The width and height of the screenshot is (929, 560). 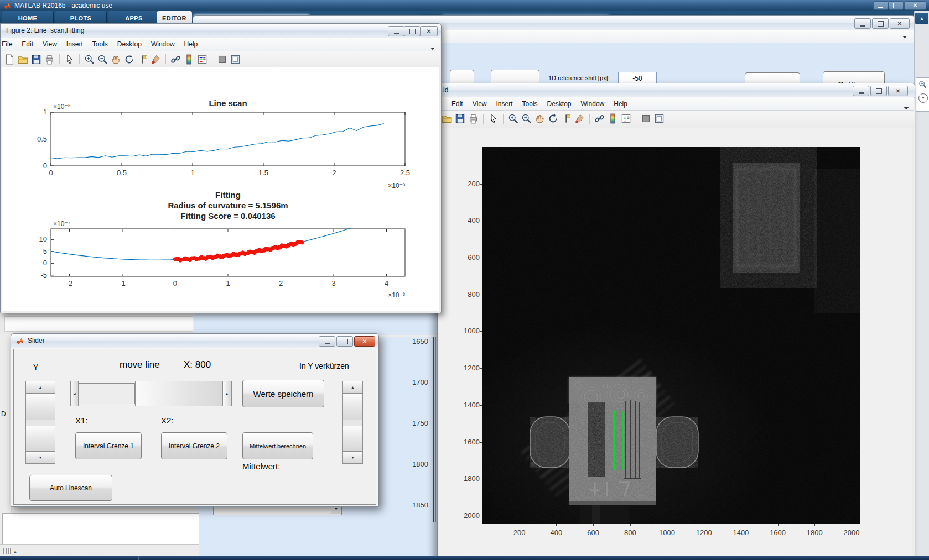 What do you see at coordinates (412, 31) in the screenshot?
I see `figure2-maximize-button` at bounding box center [412, 31].